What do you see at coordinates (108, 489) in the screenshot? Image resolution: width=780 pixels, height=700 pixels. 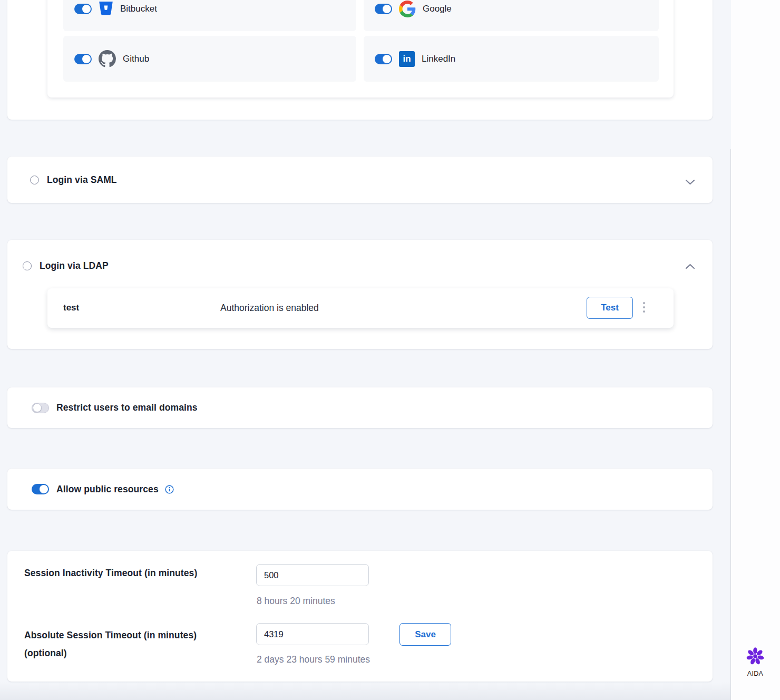 I see `public-resources-heading: Allow public resources` at bounding box center [108, 489].